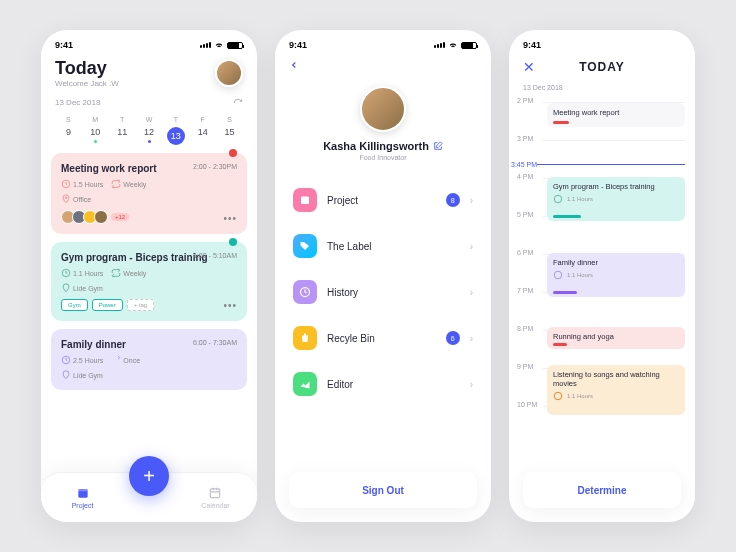  Describe the element at coordinates (616, 199) in the screenshot. I see `timeline-event: Gym program - Biceps training1.1 Hours` at that location.